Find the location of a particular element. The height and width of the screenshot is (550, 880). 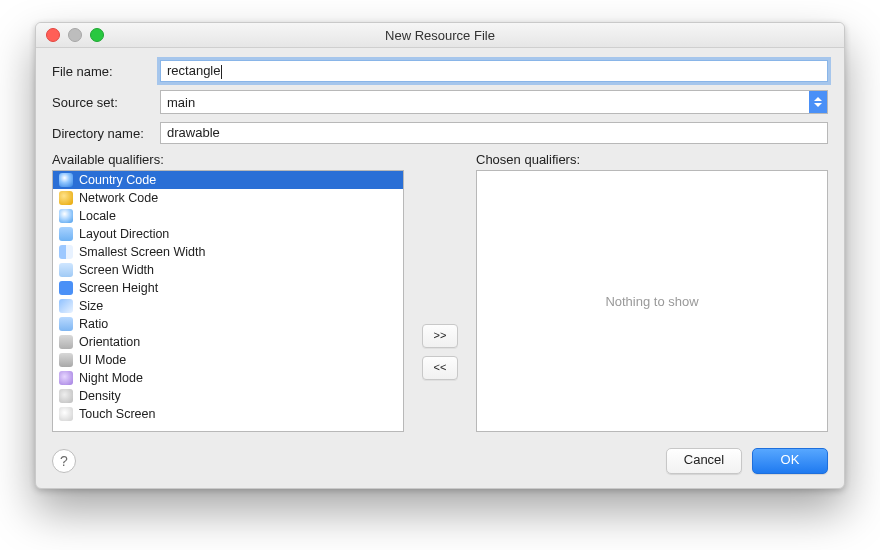

directory-input: drawable is located at coordinates (494, 133).